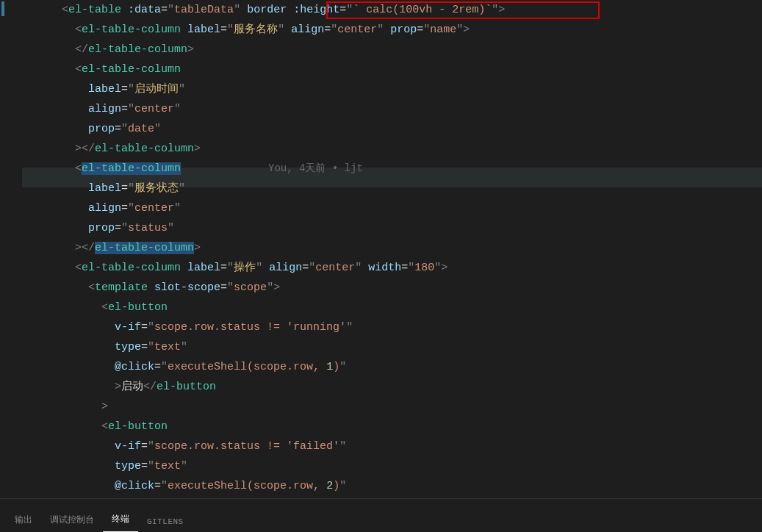 The height and width of the screenshot is (532, 762). What do you see at coordinates (316, 169) in the screenshot?
I see `gitlens-blame-annotation: You, 4天前 • ljt` at bounding box center [316, 169].